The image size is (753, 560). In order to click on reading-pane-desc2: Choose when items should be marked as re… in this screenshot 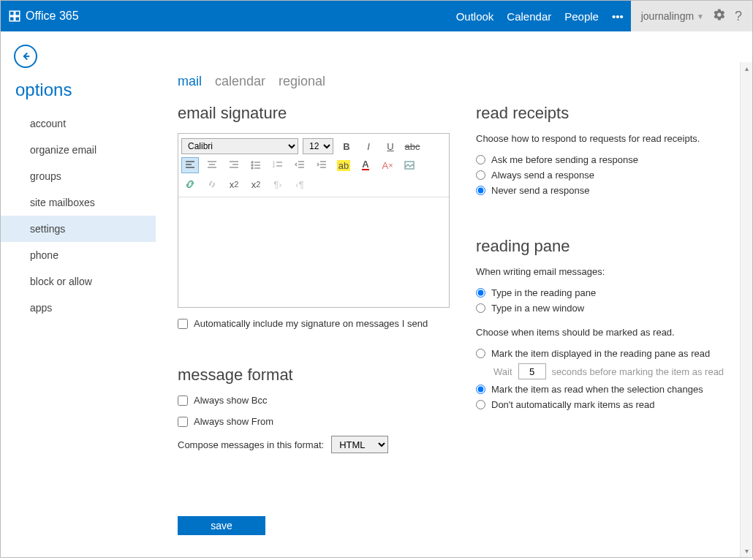, I will do `click(607, 332)`.